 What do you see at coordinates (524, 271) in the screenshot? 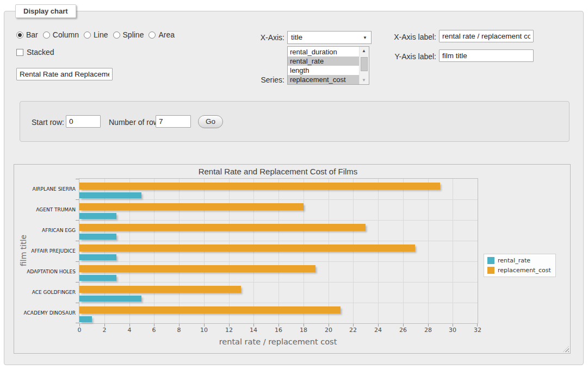
I see `legend-label: replacement_cost` at bounding box center [524, 271].